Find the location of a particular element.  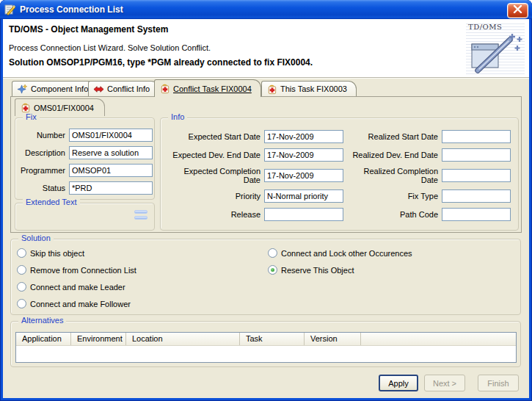

wizard-subtitle: Process Connection List Wizard. Solve So… is located at coordinates (110, 48).